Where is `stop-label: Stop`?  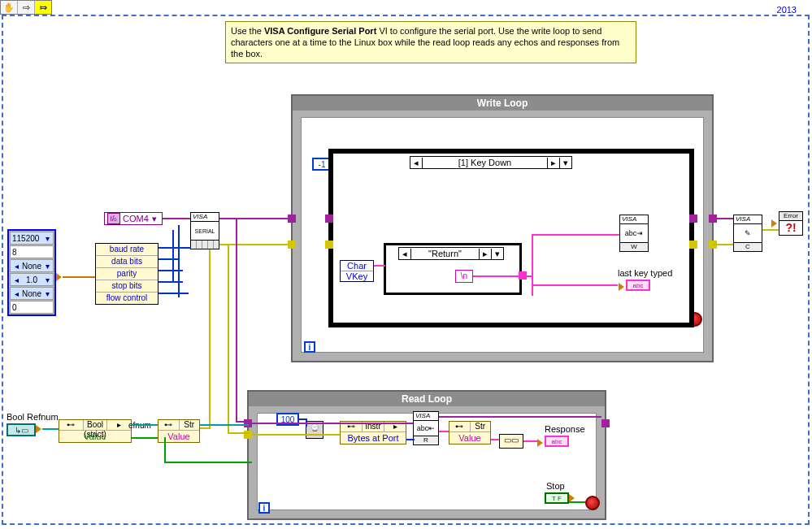
stop-label: Stop is located at coordinates (556, 486).